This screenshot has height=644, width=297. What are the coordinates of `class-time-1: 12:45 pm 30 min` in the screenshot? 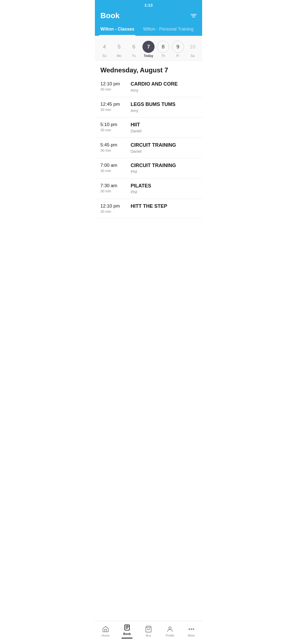 It's located at (116, 107).